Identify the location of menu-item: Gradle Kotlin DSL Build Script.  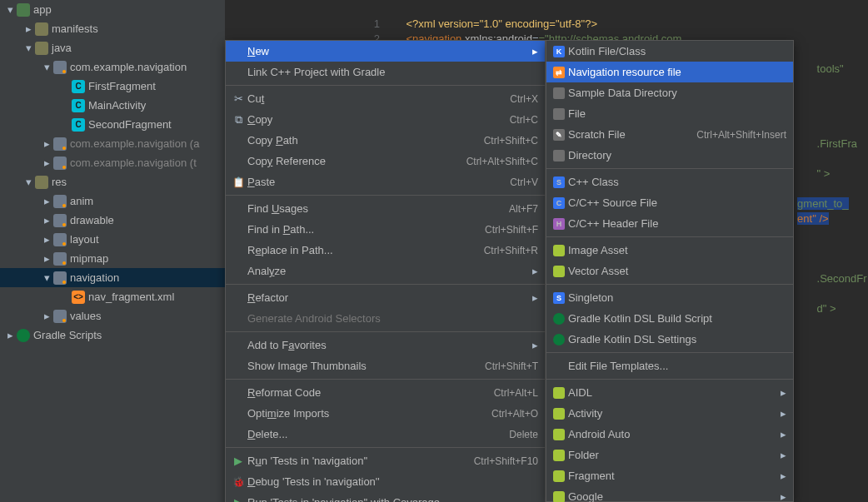
(670, 318).